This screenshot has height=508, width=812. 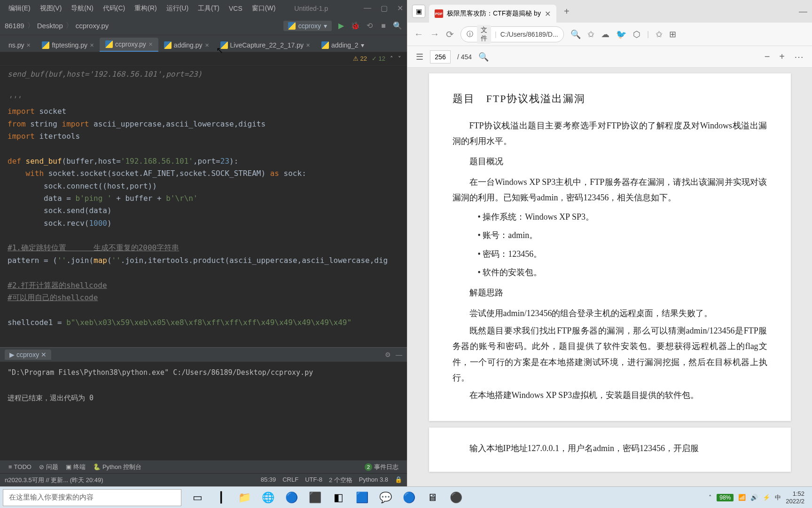 What do you see at coordinates (15, 25) in the screenshot?
I see `breadcrumb-item: 86189` at bounding box center [15, 25].